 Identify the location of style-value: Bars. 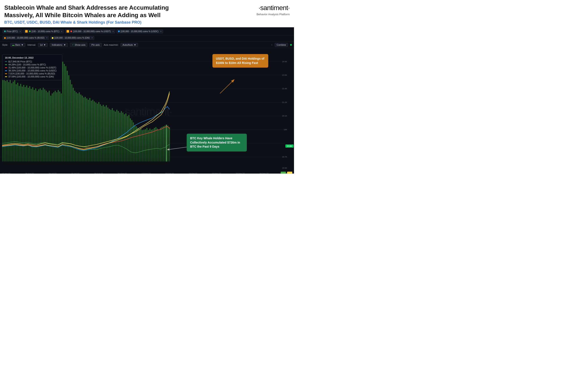
(18, 45).